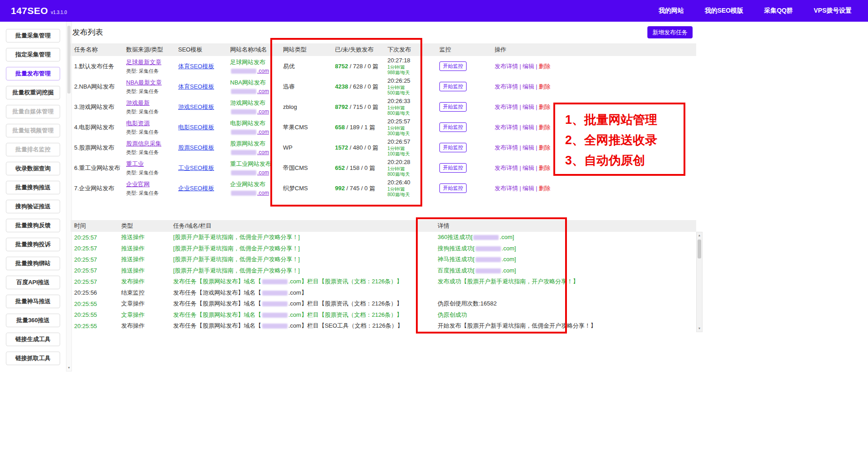 The height and width of the screenshot is (451, 868). I want to click on source-link: 股票信息采集, so click(148, 144).